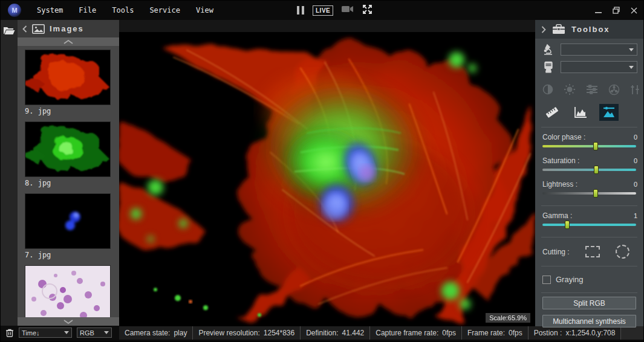  Describe the element at coordinates (68, 321) in the screenshot. I see `chevron-down-icon` at that location.